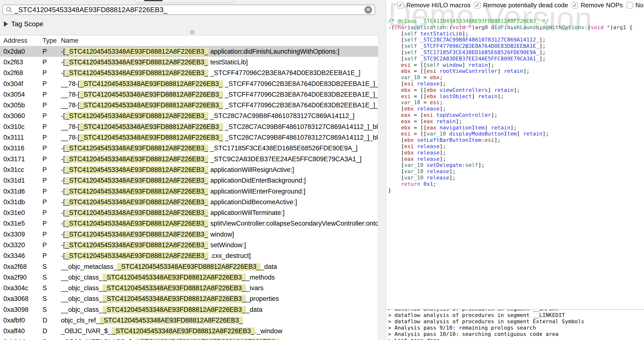 This screenshot has width=644, height=340. What do you see at coordinates (515, 4) in the screenshot?
I see `decompiler-options-bar: ✓Remove HI/LO macros✓Remove potentially …` at bounding box center [515, 4].